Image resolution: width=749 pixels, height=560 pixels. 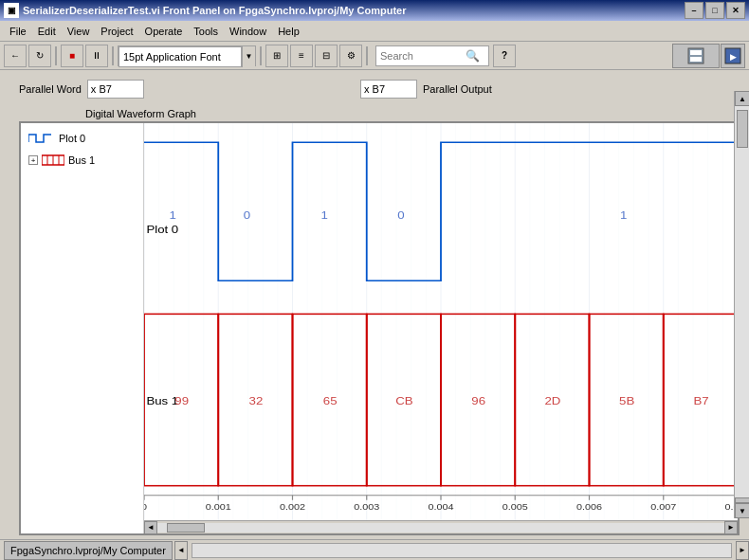 What do you see at coordinates (478, 402) in the screenshot?
I see `svg-text: 96` at bounding box center [478, 402].